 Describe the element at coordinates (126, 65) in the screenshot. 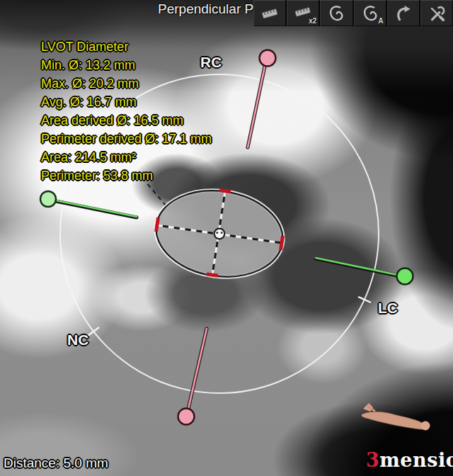

I see `measurement-line: Min. Ø: 13.2 mm` at that location.